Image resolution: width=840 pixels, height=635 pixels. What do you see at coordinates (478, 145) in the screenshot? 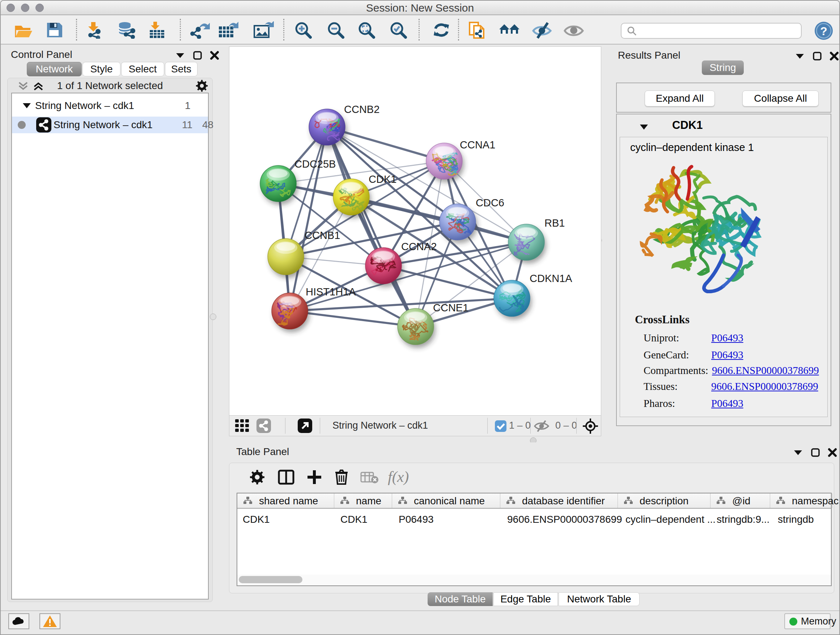
I see `svg-text: CCNA1` at bounding box center [478, 145].